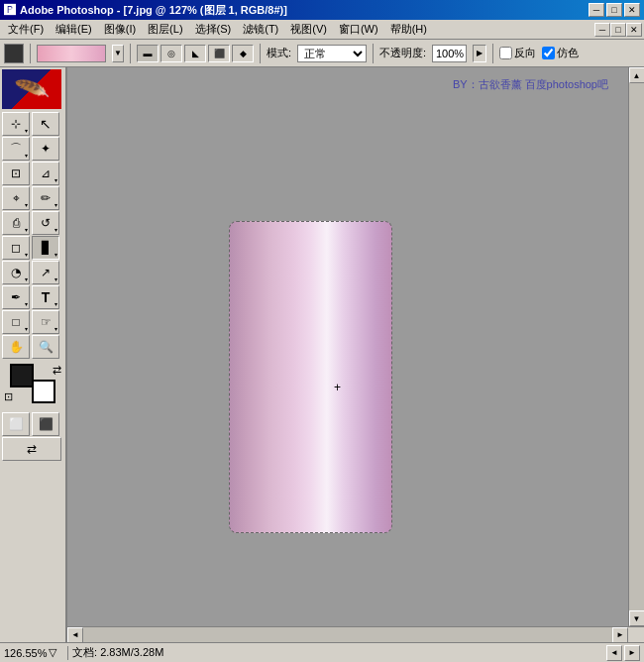 The width and height of the screenshot is (644, 662). What do you see at coordinates (16, 322) in the screenshot?
I see `tool-shape: □ ▾` at bounding box center [16, 322].